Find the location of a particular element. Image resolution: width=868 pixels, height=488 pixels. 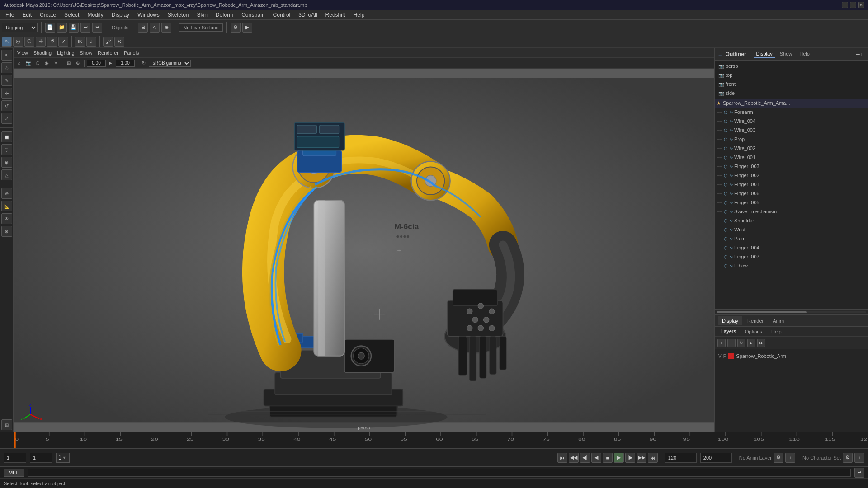

sidebar-lasso: ◎ is located at coordinates (7, 68).